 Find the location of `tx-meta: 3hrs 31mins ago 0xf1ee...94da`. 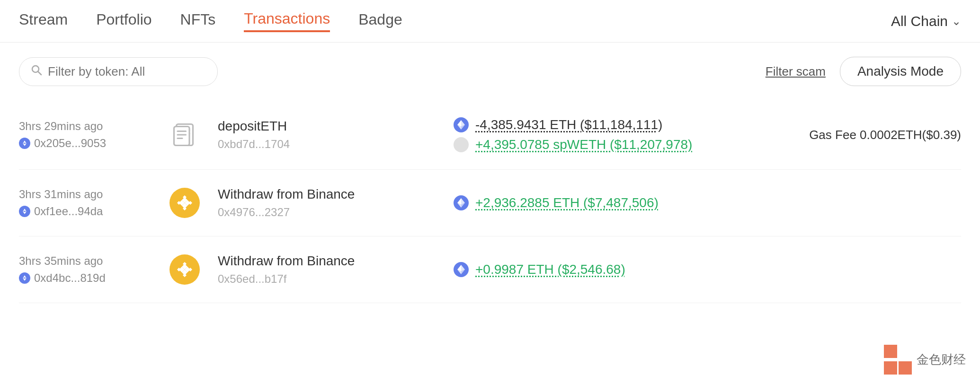

tx-meta: 3hrs 31mins ago 0xf1ee...94da is located at coordinates (85, 203).